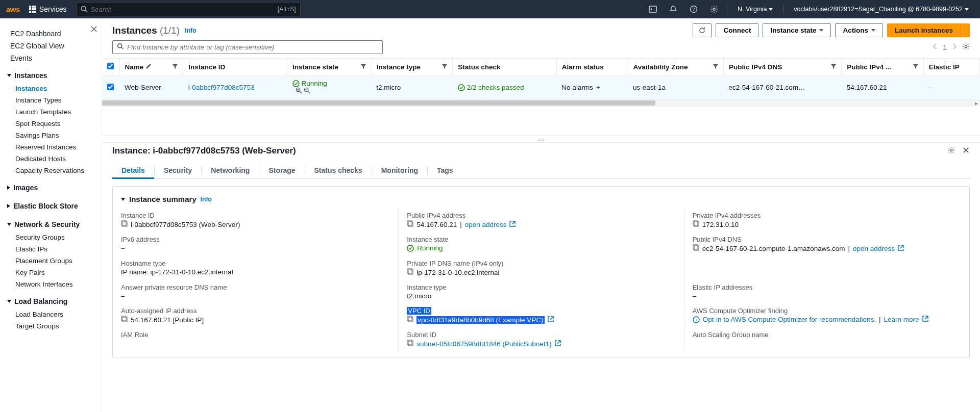  What do you see at coordinates (859, 31) in the screenshot?
I see `actions-button: Actions` at bounding box center [859, 31].